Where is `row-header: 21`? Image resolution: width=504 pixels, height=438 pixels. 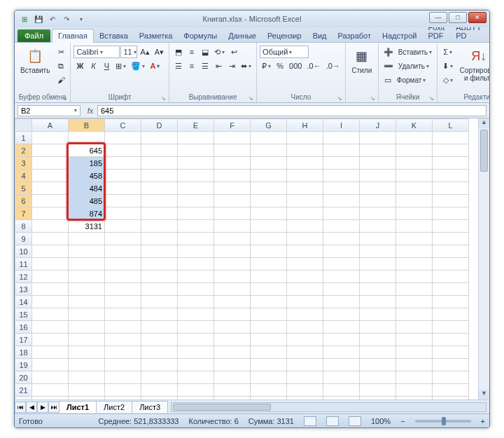 row-header: 21 is located at coordinates (24, 390).